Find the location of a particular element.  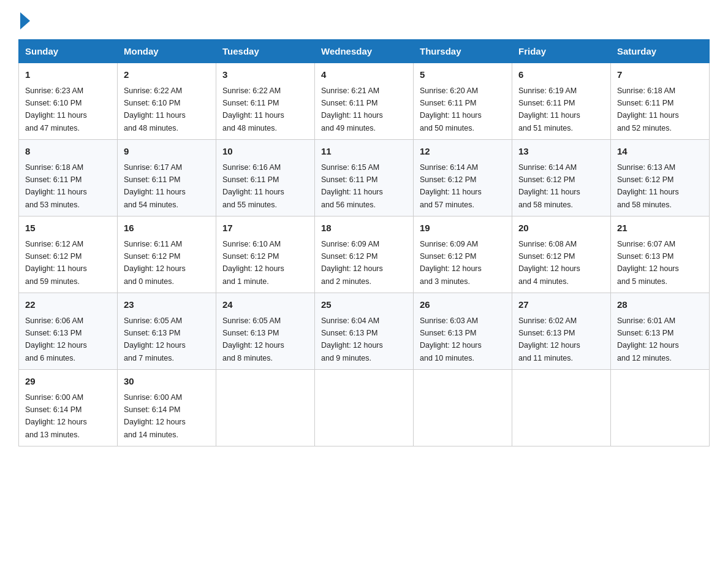

weekday-header-wednesday: Wednesday is located at coordinates (364, 52).